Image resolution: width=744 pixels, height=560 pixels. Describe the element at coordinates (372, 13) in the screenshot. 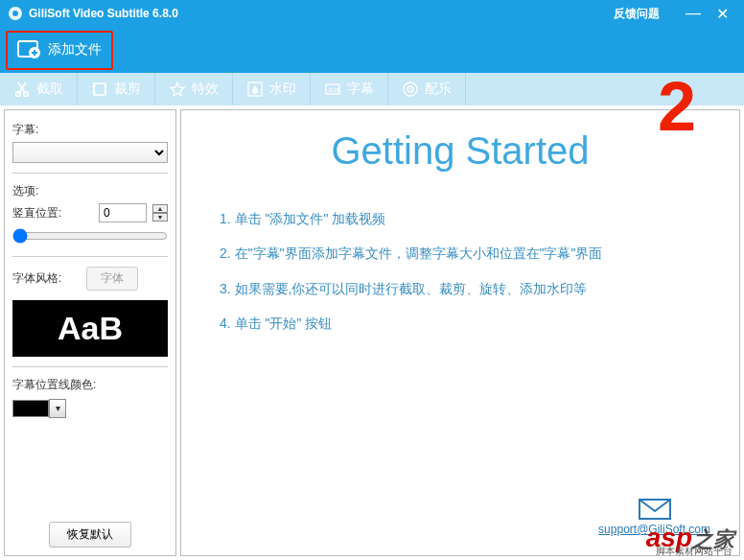

I see `titlebar: GiliSoft Video Subtitle 6.8.0 反馈问题 — ✕` at that location.